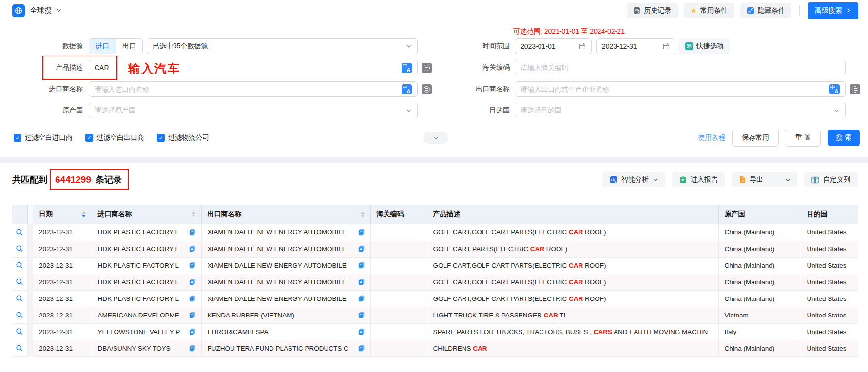 The image size is (868, 372). Describe the element at coordinates (30, 180) in the screenshot. I see `match-prefix: 共匹配到` at that location.